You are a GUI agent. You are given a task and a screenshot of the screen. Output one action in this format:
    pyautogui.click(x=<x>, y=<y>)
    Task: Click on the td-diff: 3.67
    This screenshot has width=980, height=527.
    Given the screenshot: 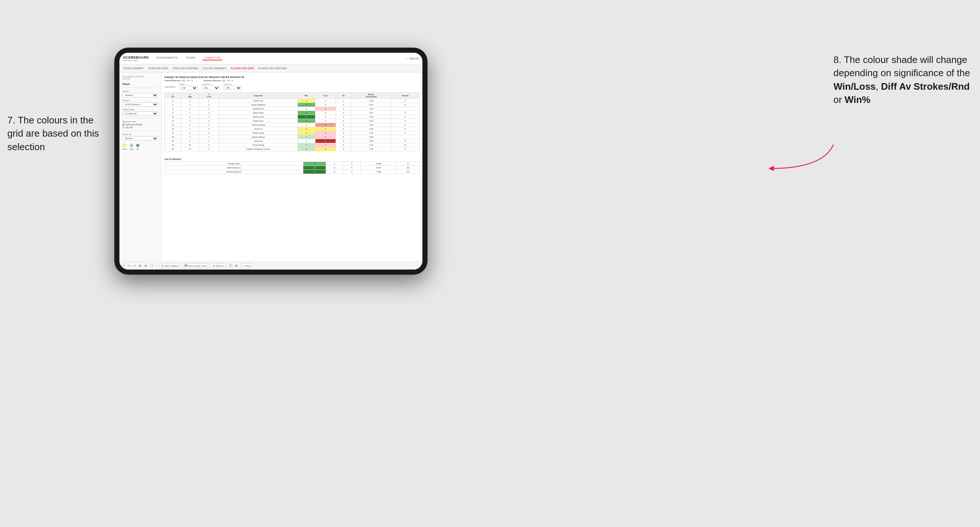 What is the action you would take?
    pyautogui.click(x=371, y=113)
    